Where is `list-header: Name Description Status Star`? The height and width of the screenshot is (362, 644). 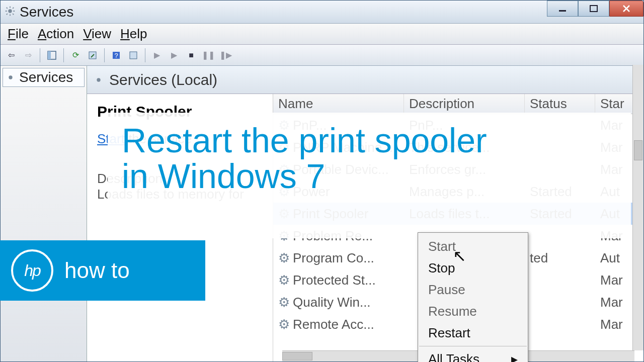 list-header: Name Description Status Star is located at coordinates (458, 104).